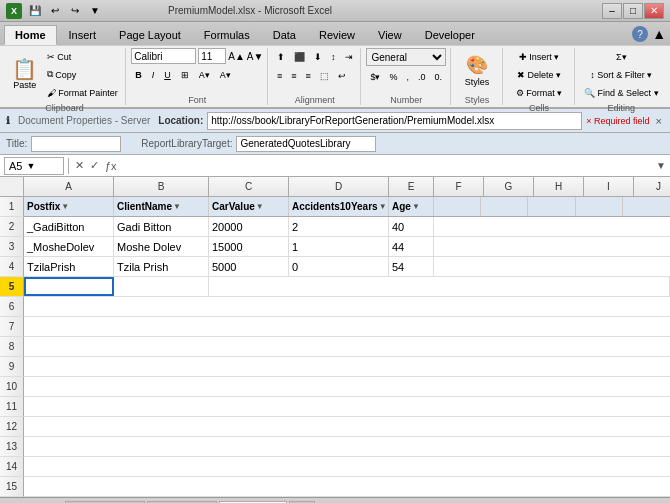 This screenshot has width=670, height=503. Describe the element at coordinates (412, 226) in the screenshot. I see `cell-E2: 40` at that location.